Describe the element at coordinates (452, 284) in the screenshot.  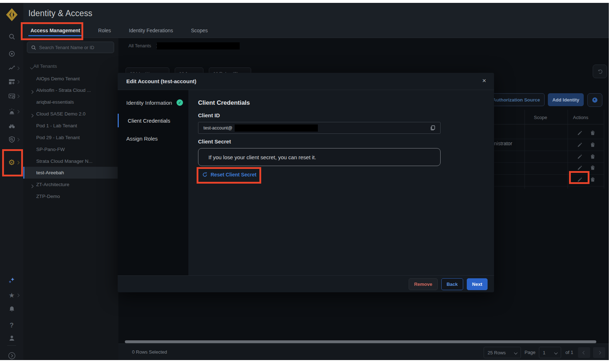
I see `back-button: Back` at that location.